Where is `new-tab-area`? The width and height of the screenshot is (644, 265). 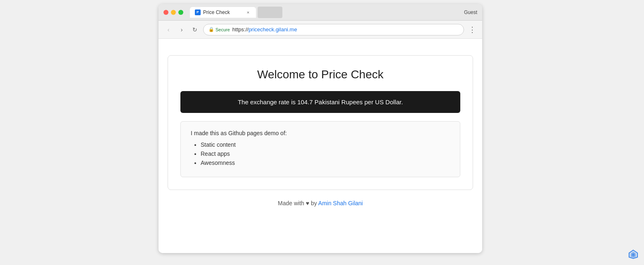 new-tab-area is located at coordinates (270, 12).